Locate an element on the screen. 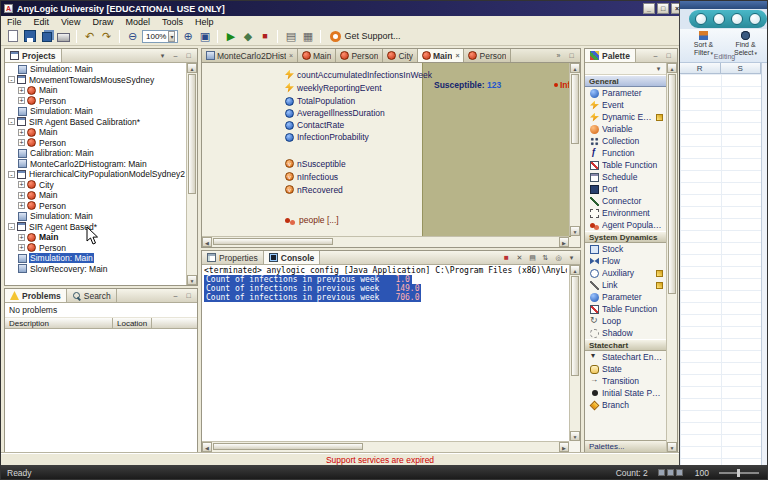 The width and height of the screenshot is (768, 480). console-horizontal-scrollbar: ◀ ▶ is located at coordinates (386, 446).